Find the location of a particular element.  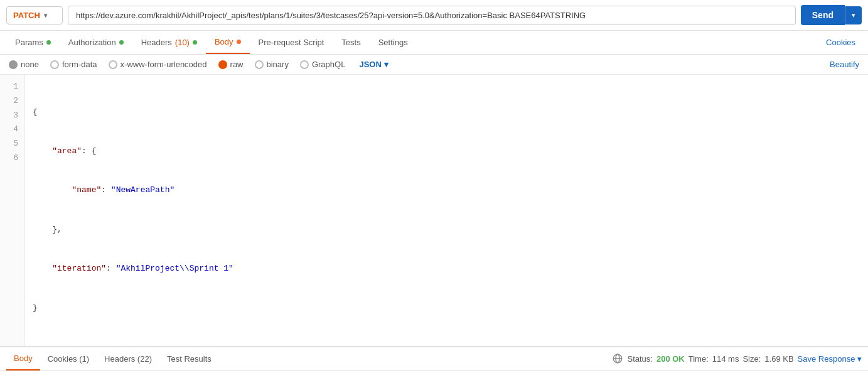

size-label: Size: is located at coordinates (752, 359).